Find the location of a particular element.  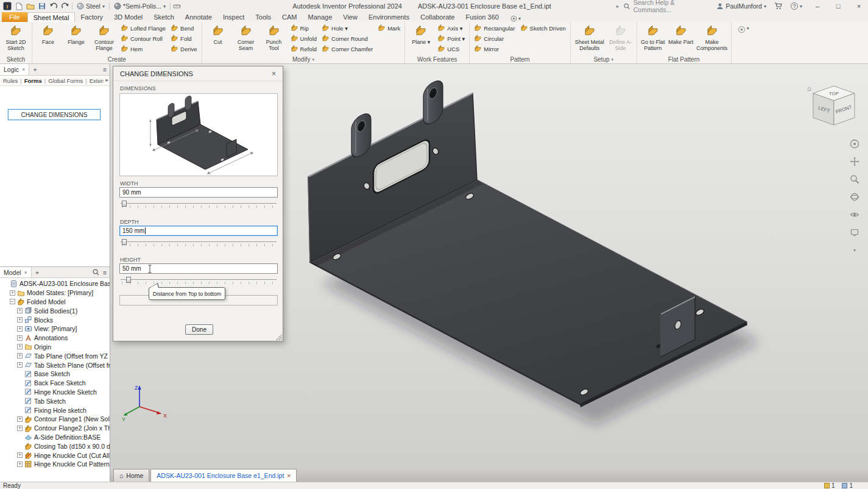

ucs-button: UCS is located at coordinates (451, 49).